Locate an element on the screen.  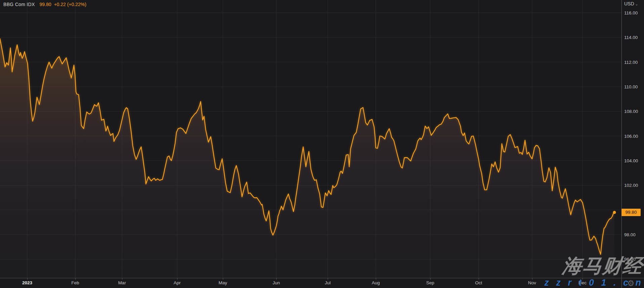
chevron-down-icon: ⌄ is located at coordinates (637, 4).